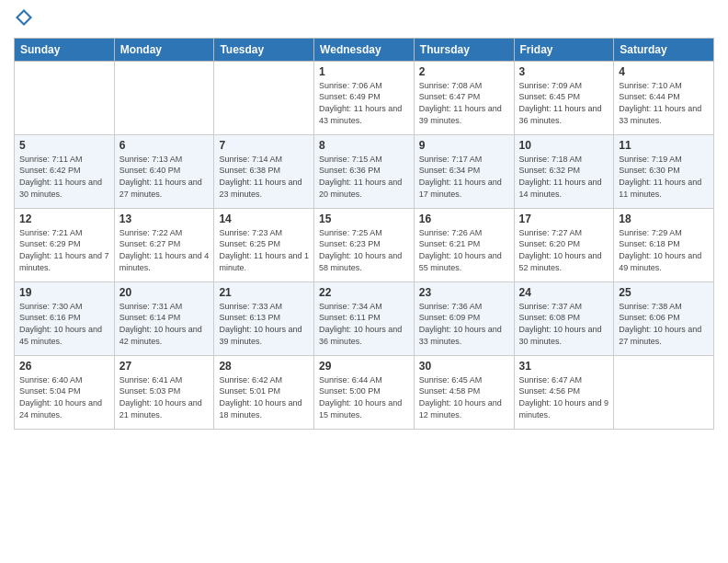  I want to click on day-cell: 9Sunrise: 7:17 AM Sunset: 6:34 PM Daylig…, so click(463, 171).